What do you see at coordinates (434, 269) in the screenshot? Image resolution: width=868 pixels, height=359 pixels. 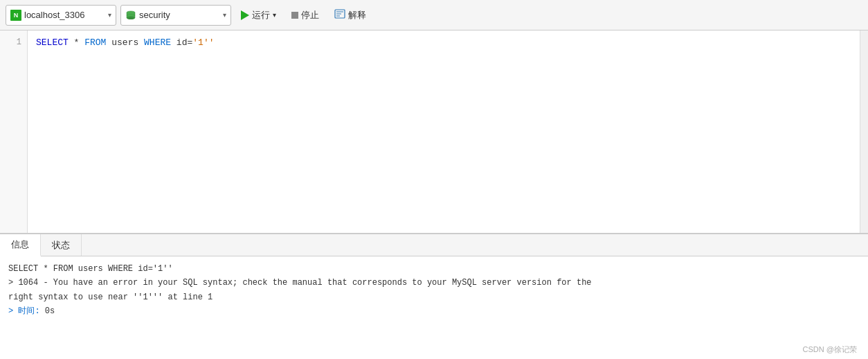 I see `sql-echo-line: SELECT * FROM users WHERE id='1''` at bounding box center [434, 269].